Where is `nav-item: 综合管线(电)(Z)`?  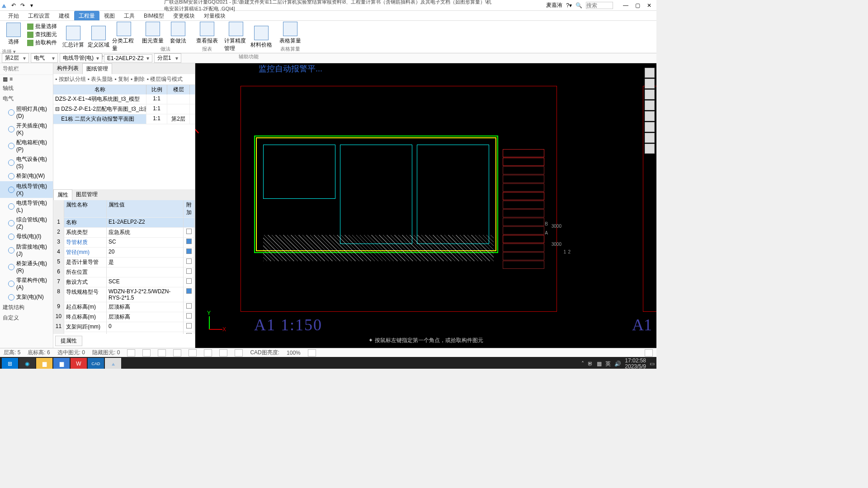
nav-item: 综合管线(电)(Z) is located at coordinates (26, 223).